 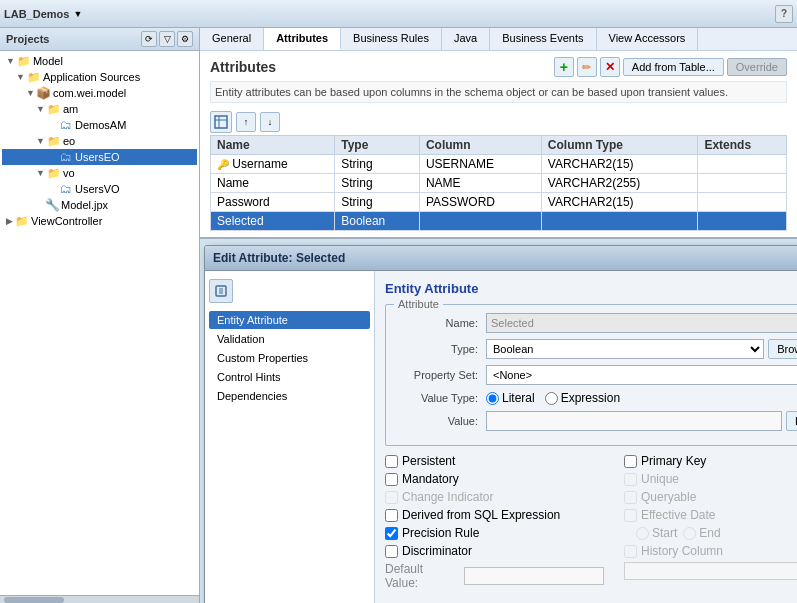 I want to click on end-radio-label: End, so click(x=702, y=533).